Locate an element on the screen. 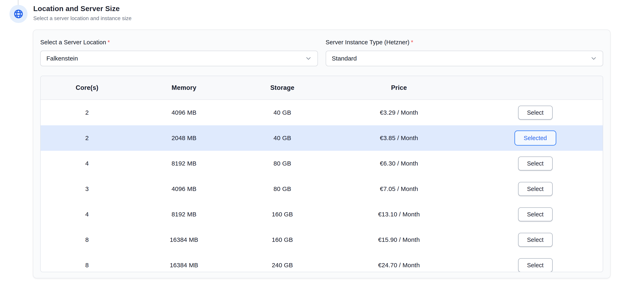 The width and height of the screenshot is (644, 281). location-form-group: Select a Server Location* Falkenstein is located at coordinates (179, 51).